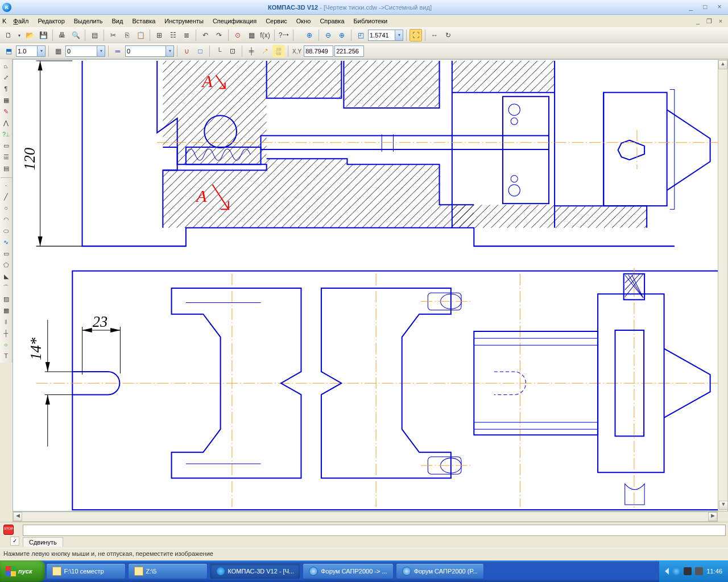 Image resolution: width=728 pixels, height=582 pixels. I want to click on minimize-button: _, so click(691, 7).